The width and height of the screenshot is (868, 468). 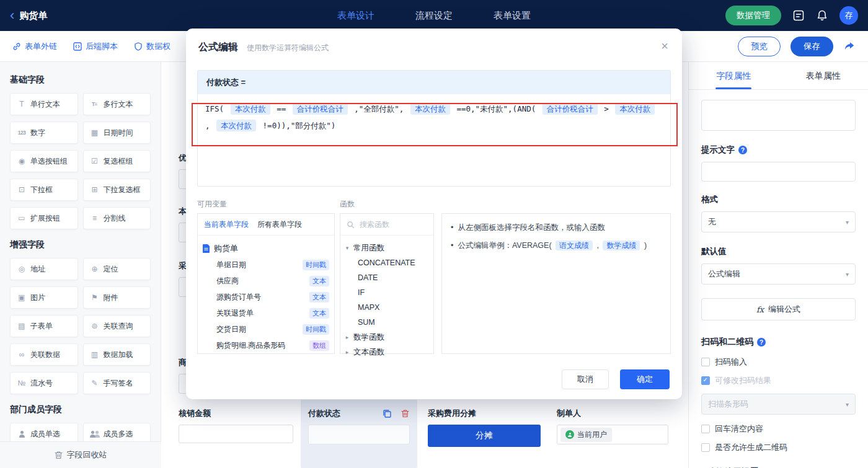 I want to click on palette-item-extend-button: ▭扩展按钮, so click(x=44, y=218).